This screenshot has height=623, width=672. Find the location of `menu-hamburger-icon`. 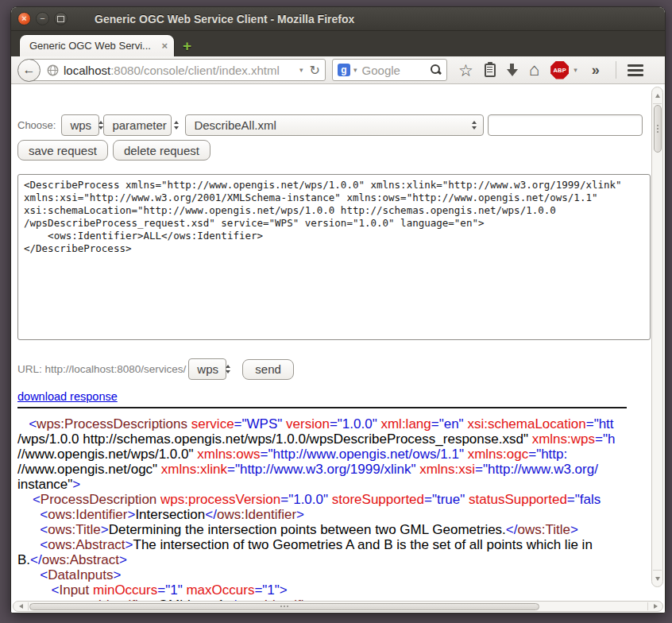

menu-hamburger-icon is located at coordinates (635, 70).